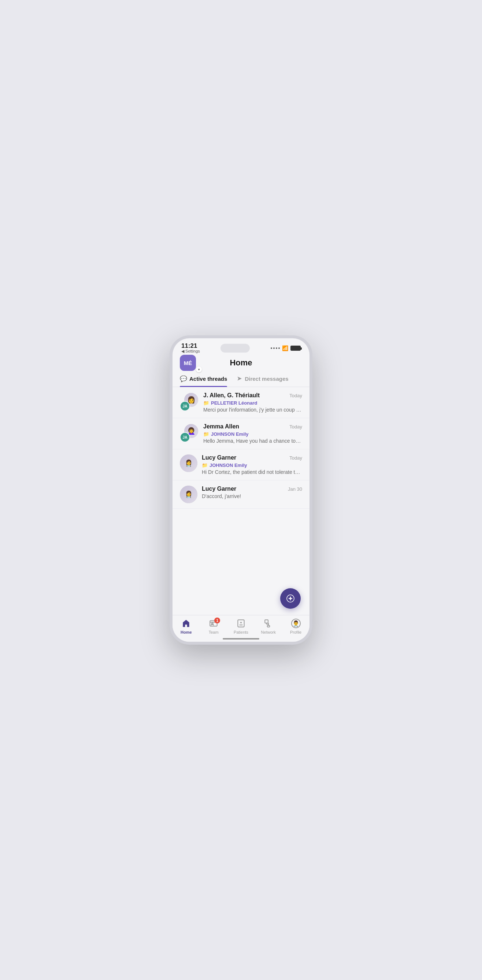 This screenshot has height=980, width=482. I want to click on team-badge: 1, so click(217, 620).